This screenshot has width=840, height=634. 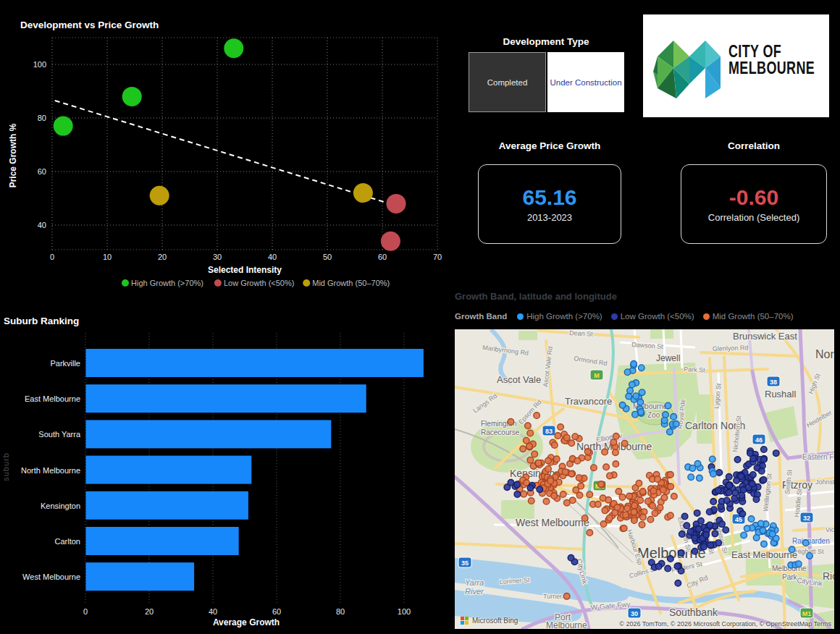 What do you see at coordinates (209, 434) in the screenshot?
I see `bar-south-yarra` at bounding box center [209, 434].